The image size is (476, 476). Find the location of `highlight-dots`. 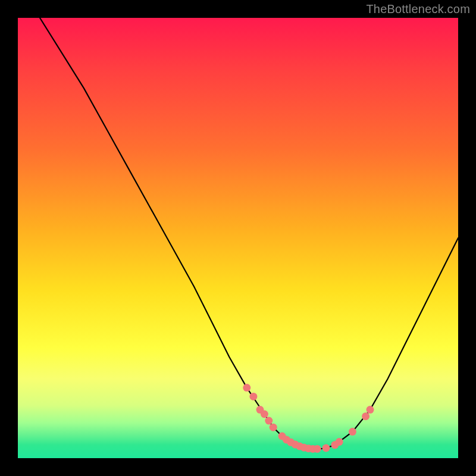

highlight-dots is located at coordinates (308, 418).